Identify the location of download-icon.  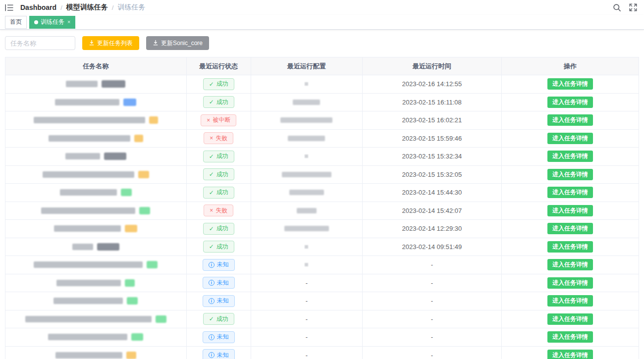
(92, 44).